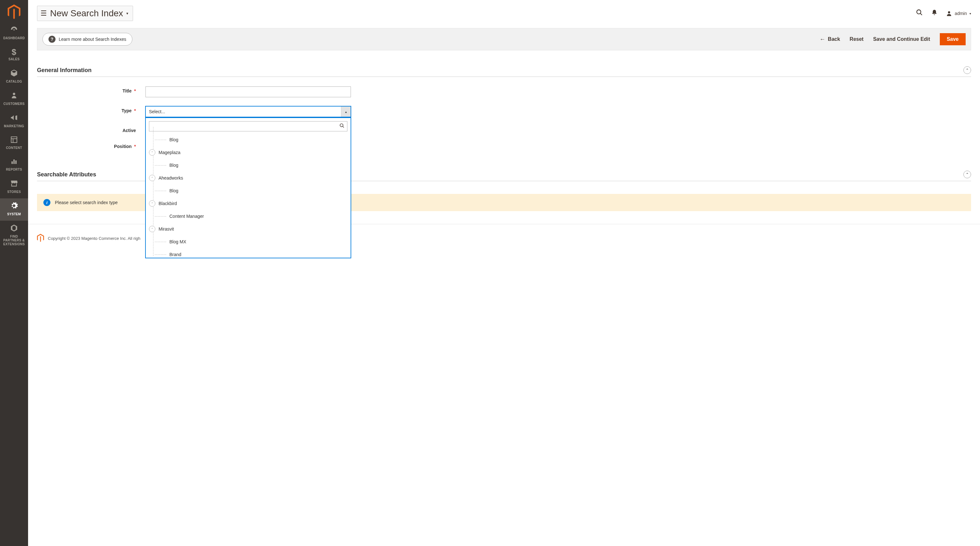 The image size is (980, 546). What do you see at coordinates (504, 40) in the screenshot?
I see `action-toolbar: ? Learn more about Search Indexes ← Back…` at bounding box center [504, 40].